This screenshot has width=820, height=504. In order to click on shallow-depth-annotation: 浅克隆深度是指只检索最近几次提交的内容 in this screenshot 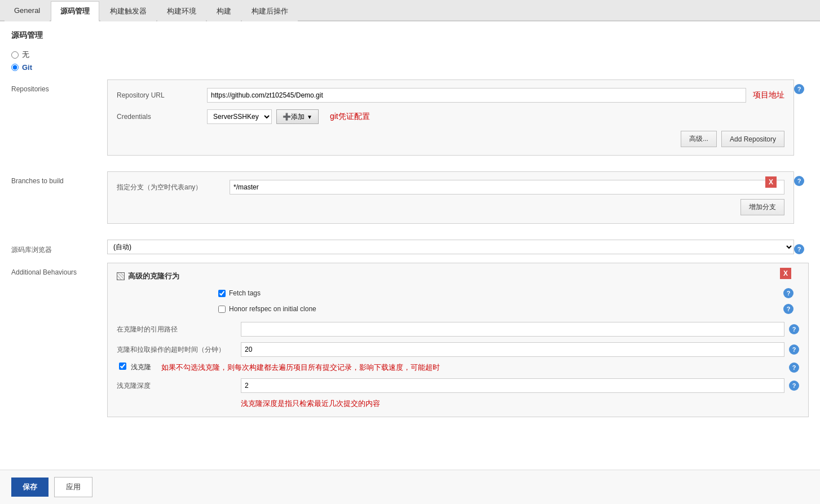, I will do `click(458, 404)`.